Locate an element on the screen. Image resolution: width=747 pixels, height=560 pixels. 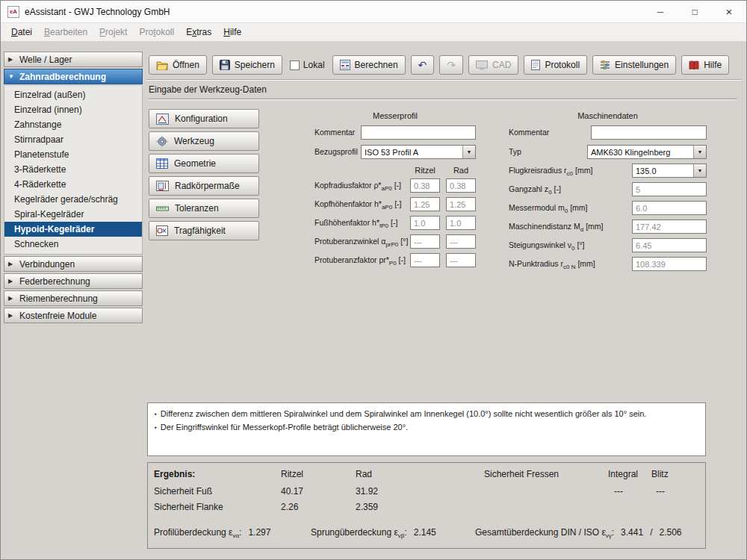
toleranzen-button: Toleranzen is located at coordinates (204, 208).